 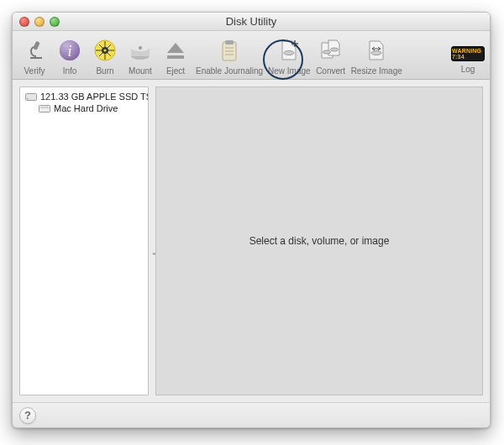 What do you see at coordinates (104, 71) in the screenshot?
I see `toolbar-label: Burn` at bounding box center [104, 71].